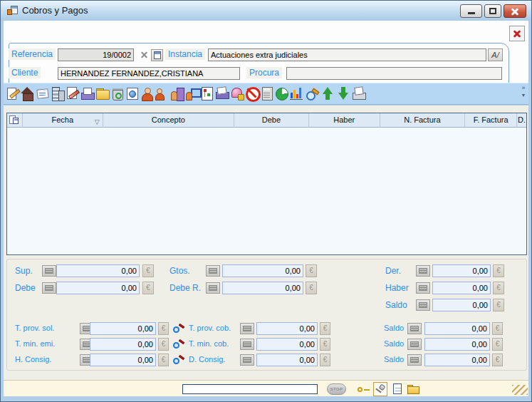 The image size is (532, 402). I want to click on der-currency-button: €, so click(499, 271).